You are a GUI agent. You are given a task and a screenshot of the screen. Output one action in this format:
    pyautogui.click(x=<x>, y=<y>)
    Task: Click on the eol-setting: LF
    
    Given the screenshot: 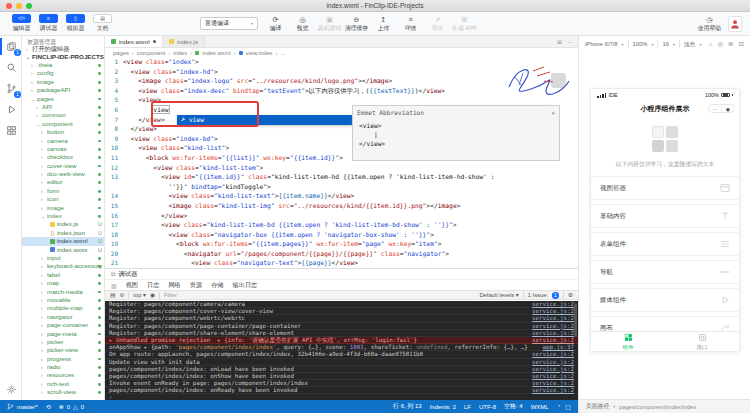 What is the action you would take?
    pyautogui.click(x=468, y=407)
    